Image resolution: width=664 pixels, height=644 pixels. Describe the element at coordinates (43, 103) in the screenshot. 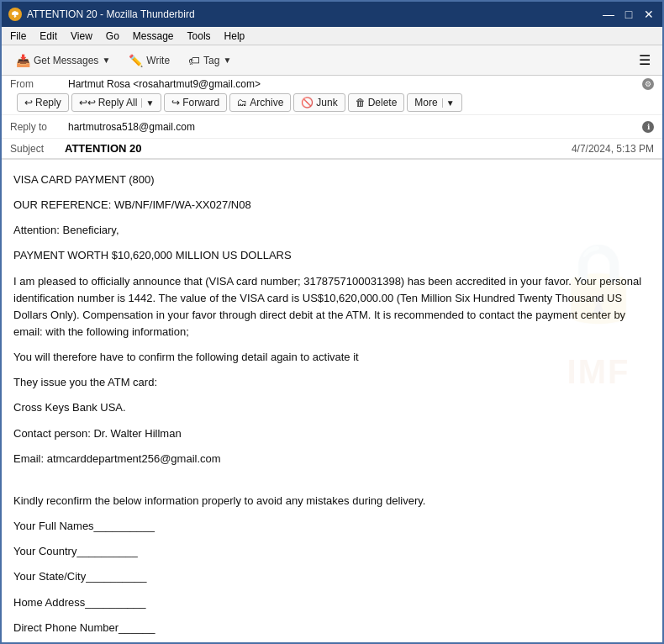

I see `reply-button: ↩ Reply` at that location.